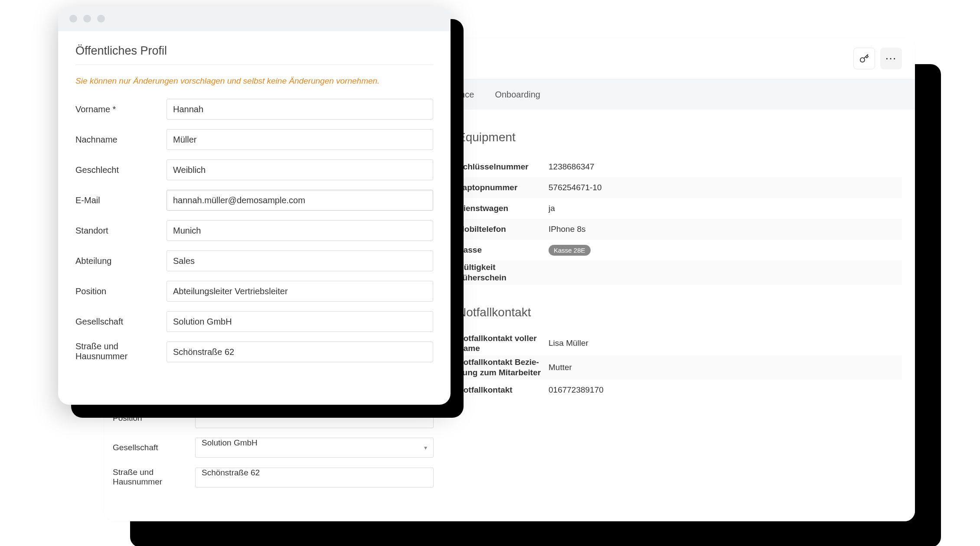 Image resolution: width=980 pixels, height=546 pixels. I want to click on input-position: Abteilungsleiter Vertriebsleiter, so click(300, 291).